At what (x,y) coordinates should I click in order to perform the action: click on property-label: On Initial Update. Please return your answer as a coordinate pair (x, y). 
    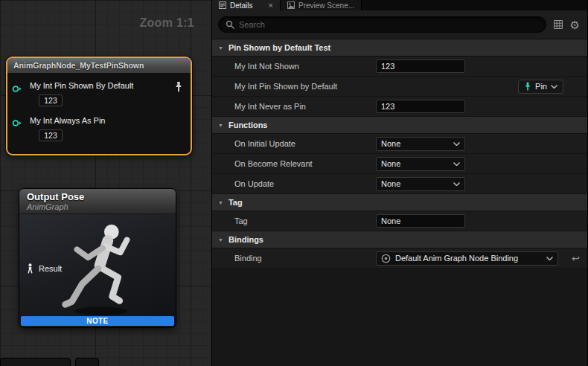
    Looking at the image, I should click on (294, 144).